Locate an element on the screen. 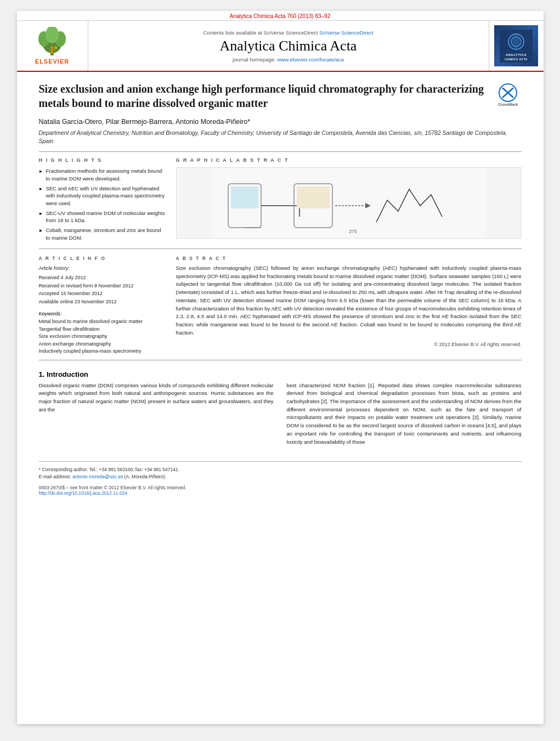 The width and height of the screenshot is (560, 741). highlight-3: ► SEC-UV showed marine DOM of molecular … is located at coordinates (102, 217).